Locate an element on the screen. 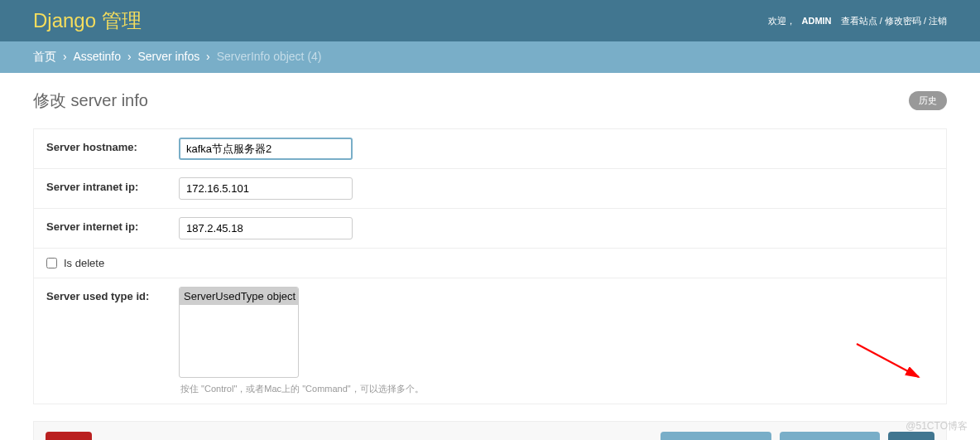 This screenshot has height=440, width=980. content-header: 修改 server info 历史 is located at coordinates (490, 101).